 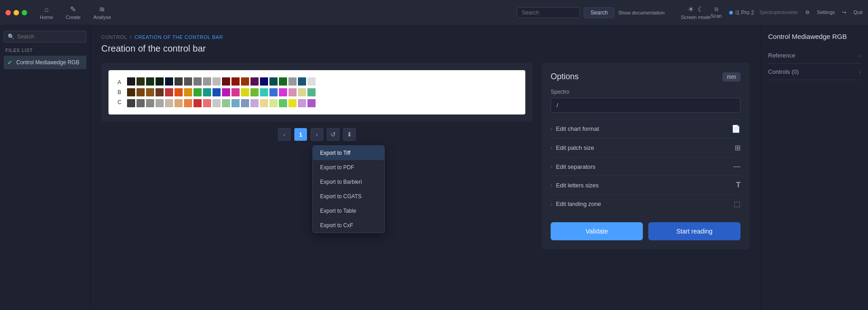 What do you see at coordinates (24, 13) in the screenshot?
I see `maximize-button` at bounding box center [24, 13].